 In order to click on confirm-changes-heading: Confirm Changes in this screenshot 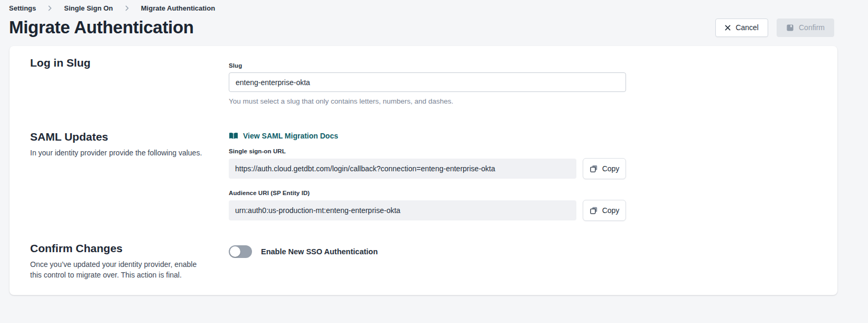, I will do `click(129, 248)`.